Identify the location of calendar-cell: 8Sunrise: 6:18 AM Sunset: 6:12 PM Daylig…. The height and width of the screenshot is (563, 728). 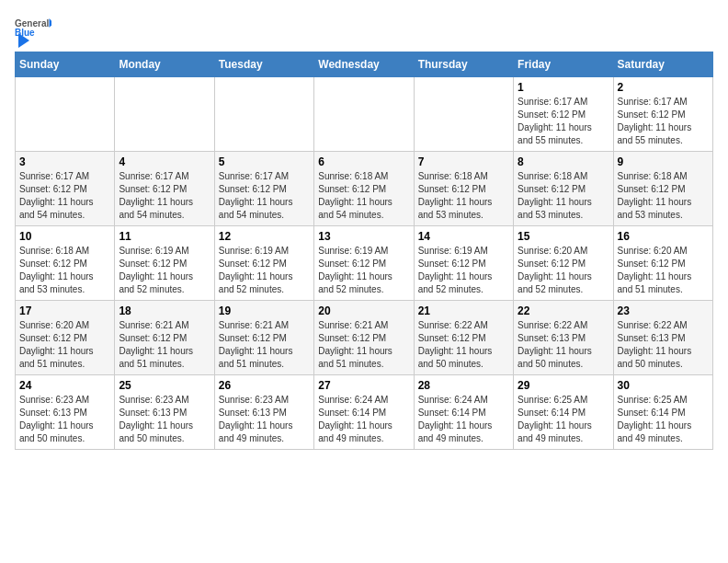
(563, 190).